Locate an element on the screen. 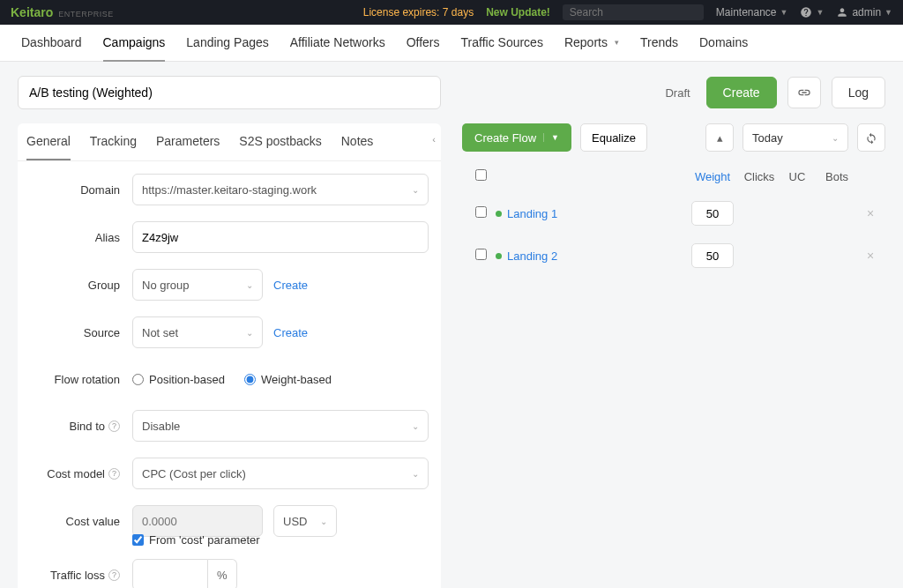  col-bots: Bots is located at coordinates (837, 176).